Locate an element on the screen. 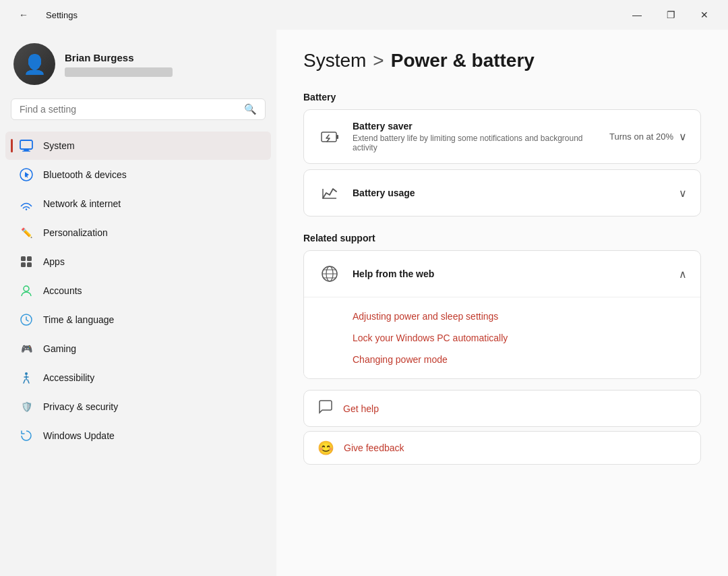  window-controls: — ❐ ✕ is located at coordinates (671, 15).